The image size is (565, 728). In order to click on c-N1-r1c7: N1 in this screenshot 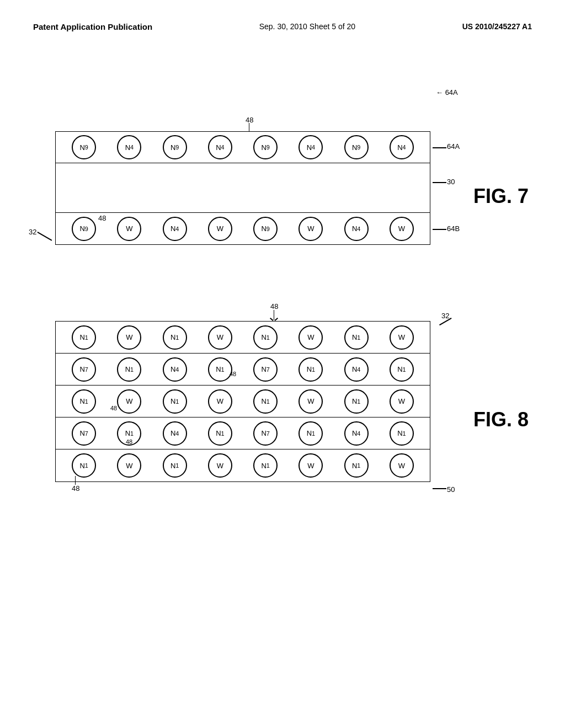, I will do `click(356, 338)`.